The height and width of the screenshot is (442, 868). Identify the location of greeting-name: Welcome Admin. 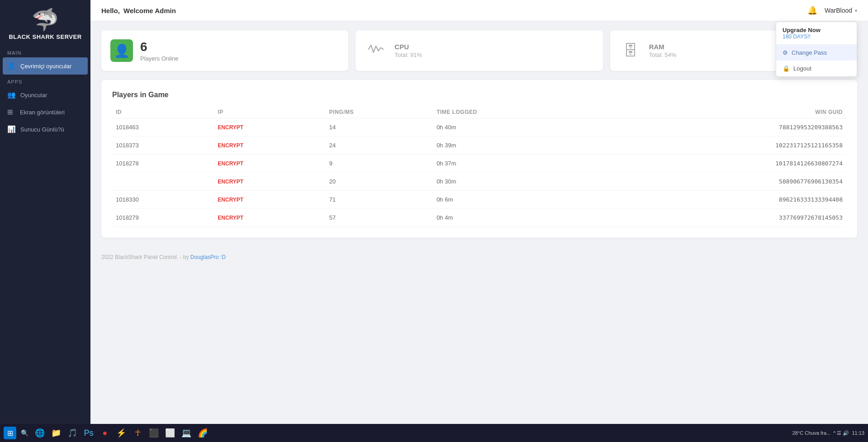
(150, 11).